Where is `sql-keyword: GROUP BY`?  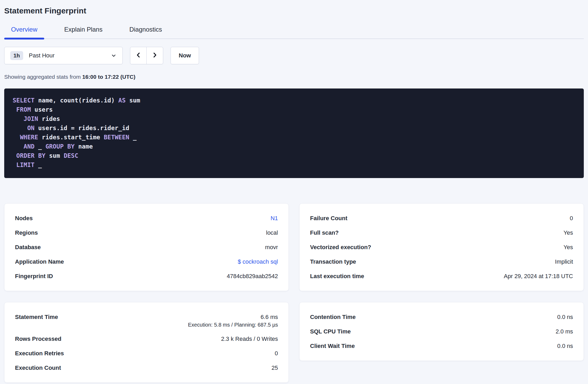 sql-keyword: GROUP BY is located at coordinates (60, 146).